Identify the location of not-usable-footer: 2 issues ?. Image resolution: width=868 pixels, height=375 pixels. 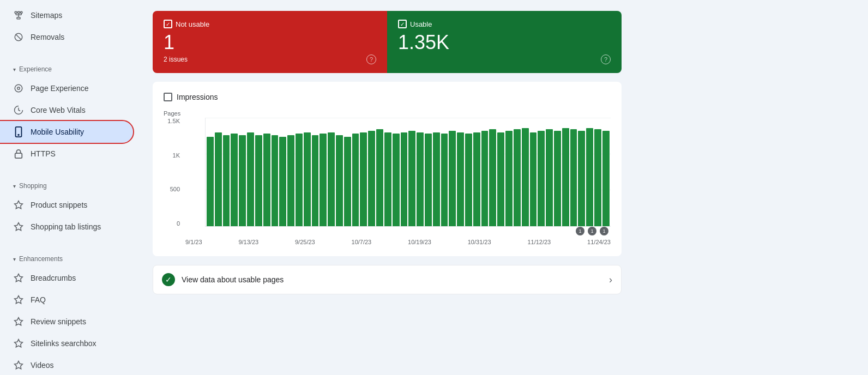
(270, 59).